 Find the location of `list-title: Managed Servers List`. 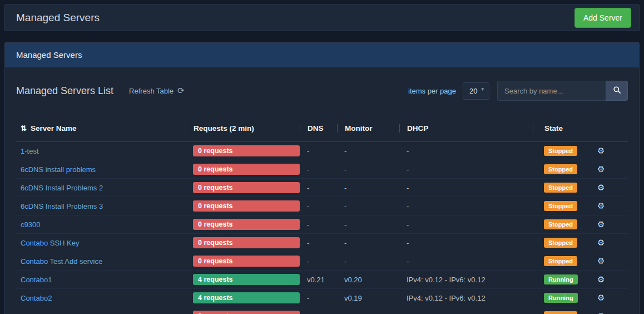

list-title: Managed Servers List is located at coordinates (65, 91).